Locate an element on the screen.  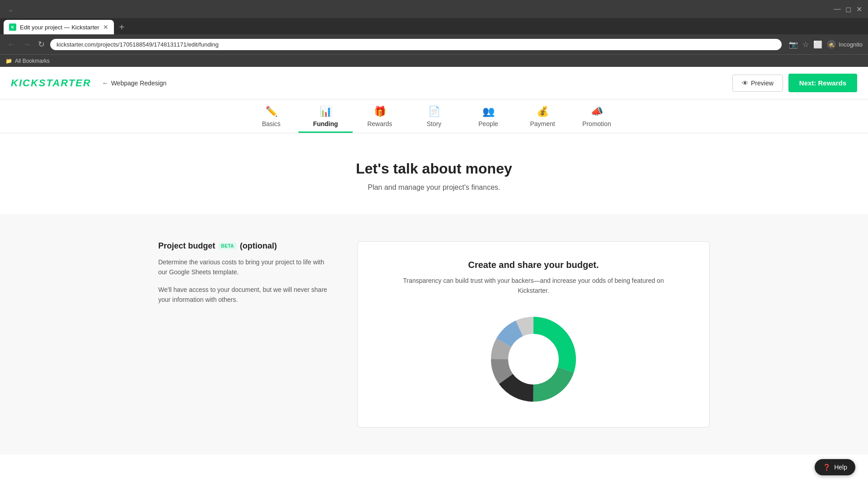
browser-window: ⌄ ― ◻ ✕ K Edit your project — Kickstarte… is located at coordinates (434, 33).